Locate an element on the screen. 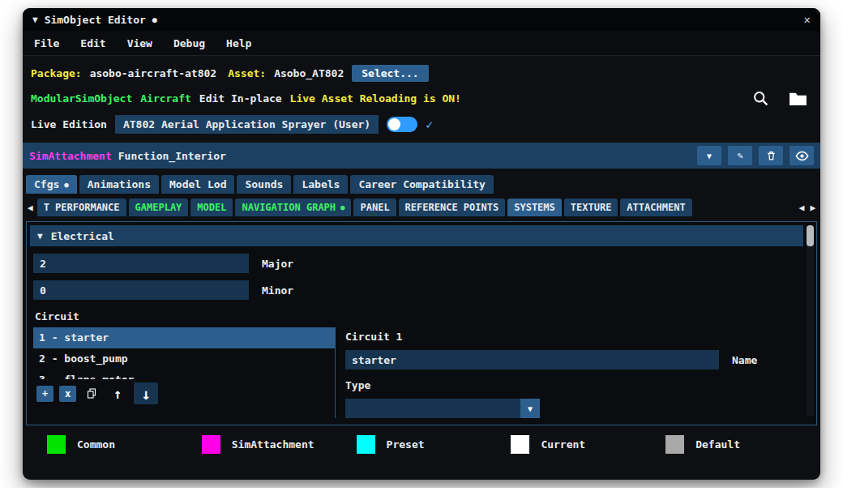 The height and width of the screenshot is (504, 843). remove-circuit-button: x is located at coordinates (68, 394).